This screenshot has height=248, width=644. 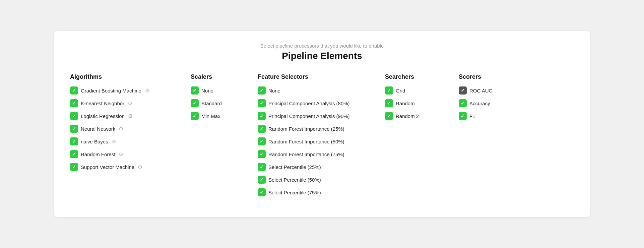 What do you see at coordinates (74, 167) in the screenshot?
I see `checkbox-svm: ✓` at bounding box center [74, 167].